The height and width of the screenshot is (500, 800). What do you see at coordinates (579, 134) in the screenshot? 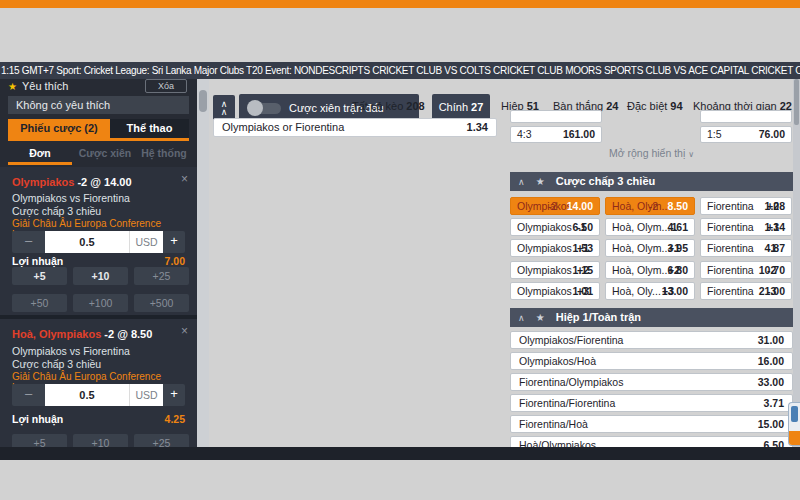
I see `odds-value: 161.00` at bounding box center [579, 134].